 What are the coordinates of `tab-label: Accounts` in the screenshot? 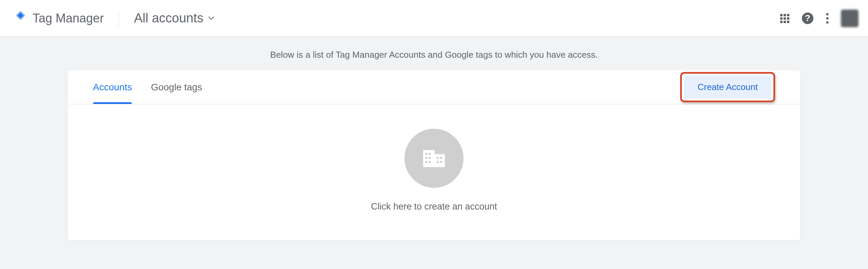 It's located at (113, 87).